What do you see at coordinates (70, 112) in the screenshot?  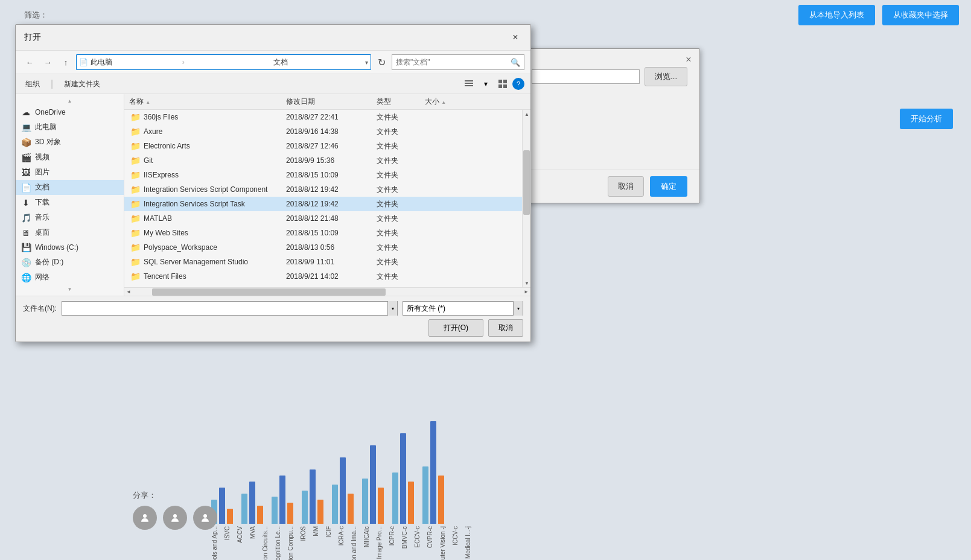 I see `sidebar-item-onedrive: ☁ OneDrive` at bounding box center [70, 112].